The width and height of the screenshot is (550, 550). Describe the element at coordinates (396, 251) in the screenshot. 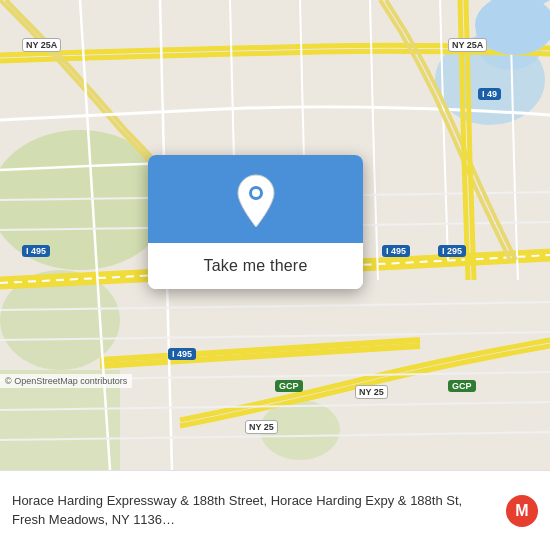

I see `road-label-i495-right: I 495` at that location.